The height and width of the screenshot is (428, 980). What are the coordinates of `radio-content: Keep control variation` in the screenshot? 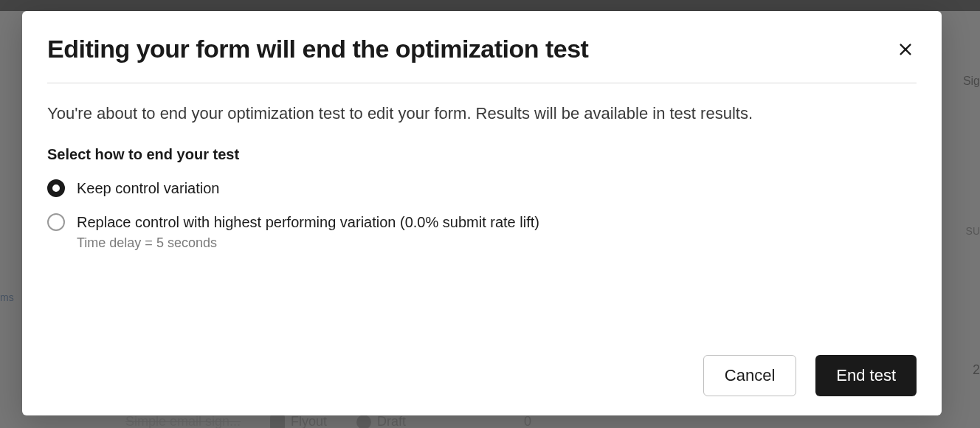 It's located at (148, 188).